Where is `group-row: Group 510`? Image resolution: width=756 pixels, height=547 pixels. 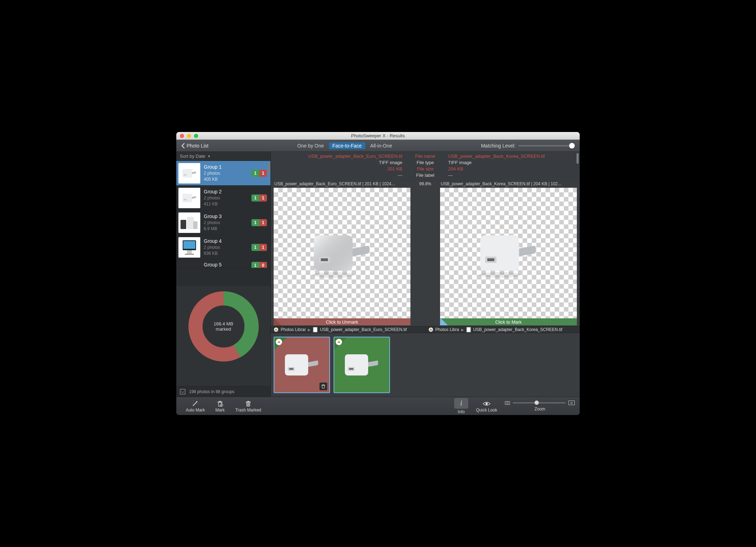
group-row: Group 510 is located at coordinates (224, 264).